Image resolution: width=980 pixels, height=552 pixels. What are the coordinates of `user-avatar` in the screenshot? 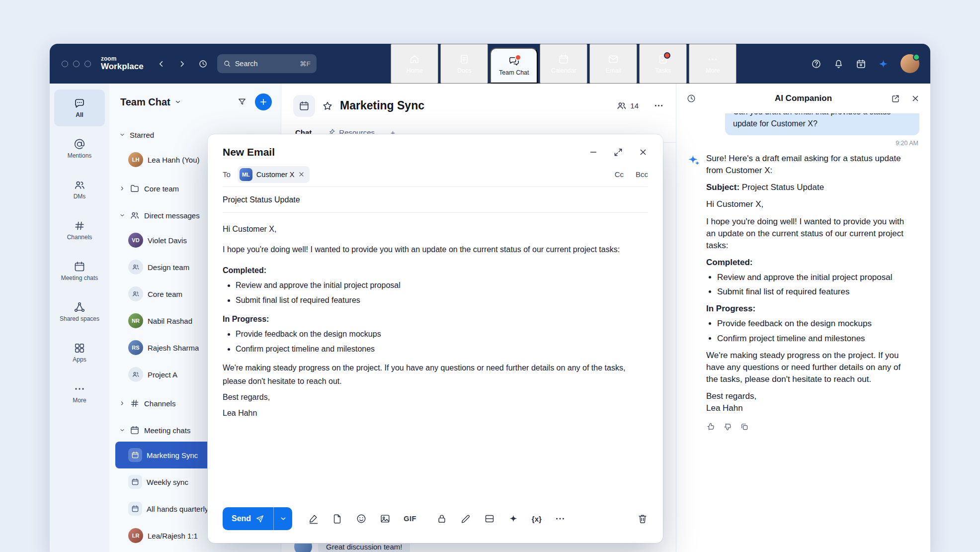 It's located at (910, 64).